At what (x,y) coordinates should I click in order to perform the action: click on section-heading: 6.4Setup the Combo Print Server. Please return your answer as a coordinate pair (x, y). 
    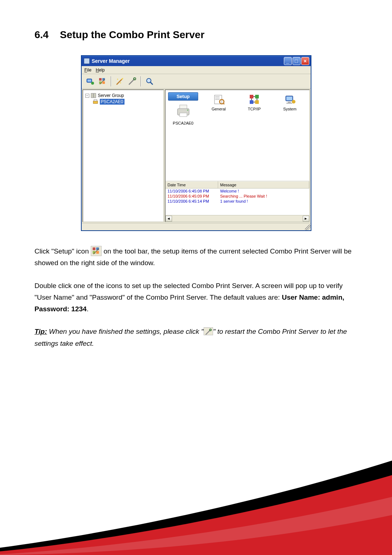
    Looking at the image, I should click on (196, 35).